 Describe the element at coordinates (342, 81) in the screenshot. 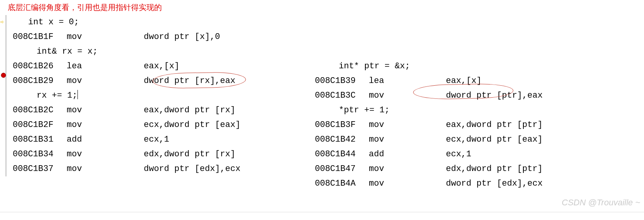

I see `address: 008C1B39` at that location.